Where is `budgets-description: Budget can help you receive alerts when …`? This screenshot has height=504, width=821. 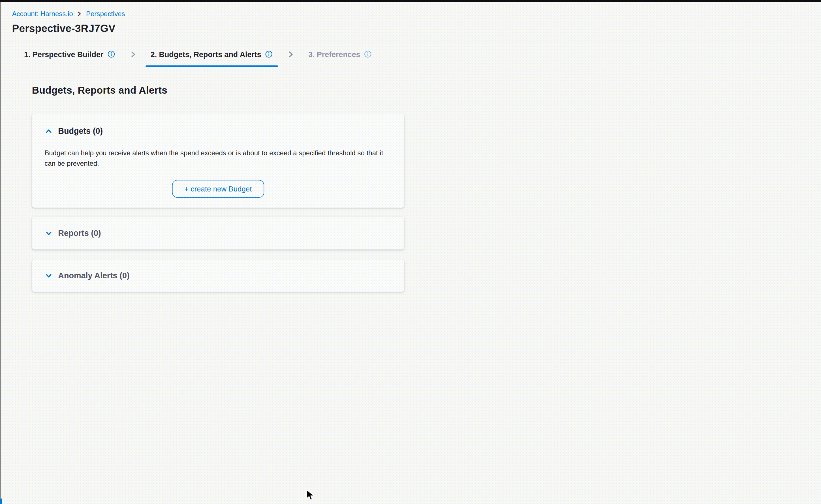
budgets-description: Budget can help you receive alerts when … is located at coordinates (216, 158).